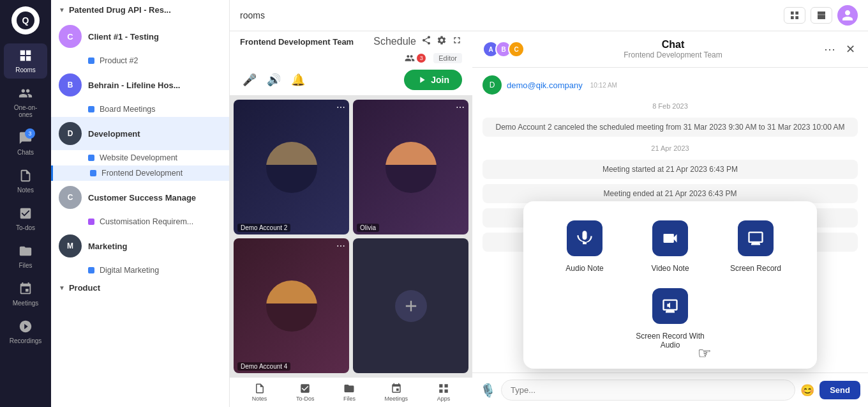  What do you see at coordinates (460, 107) in the screenshot?
I see `olivia-options: ⋯` at bounding box center [460, 107].